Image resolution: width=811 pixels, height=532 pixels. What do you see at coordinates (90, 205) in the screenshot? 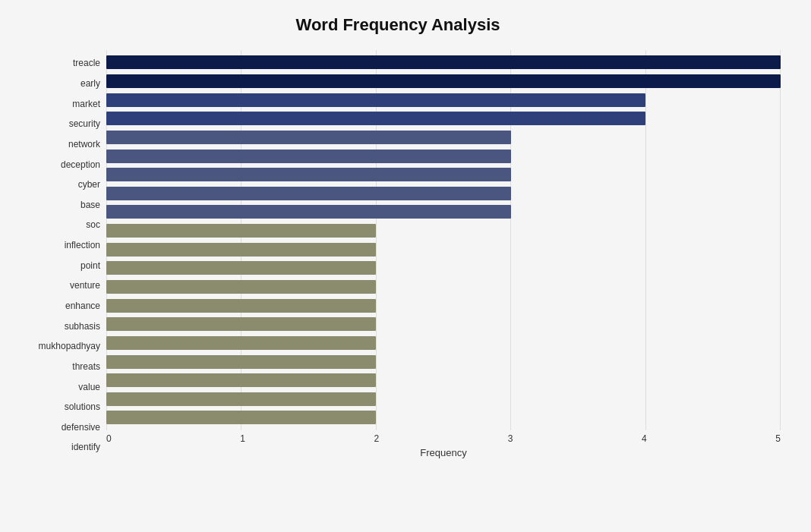
I see `y-label: base` at bounding box center [90, 205].